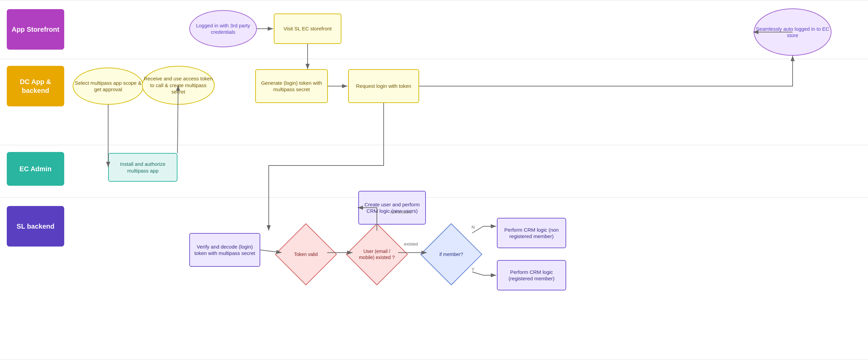 This screenshot has height=360, width=868. I want to click on node-token-valid: Token valid, so click(306, 254).